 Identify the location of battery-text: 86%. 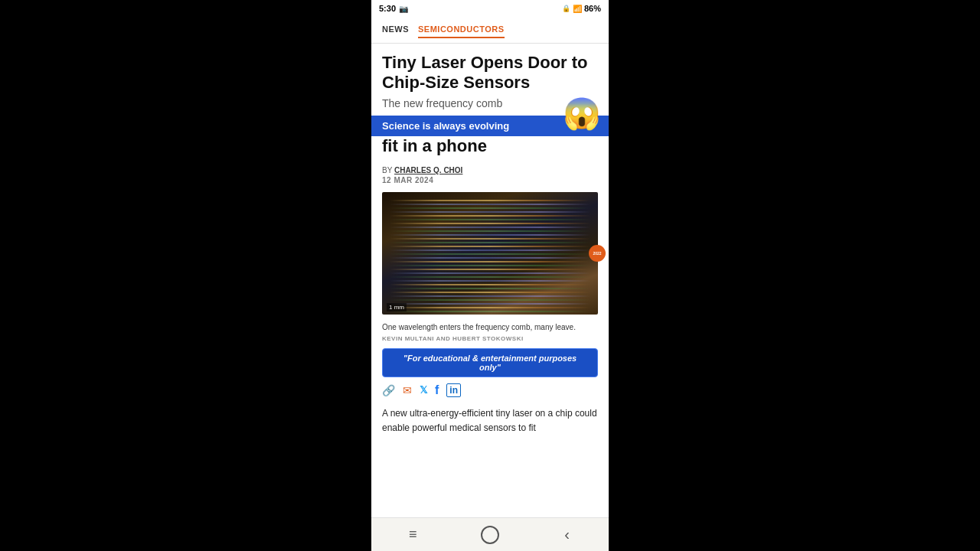
(593, 8).